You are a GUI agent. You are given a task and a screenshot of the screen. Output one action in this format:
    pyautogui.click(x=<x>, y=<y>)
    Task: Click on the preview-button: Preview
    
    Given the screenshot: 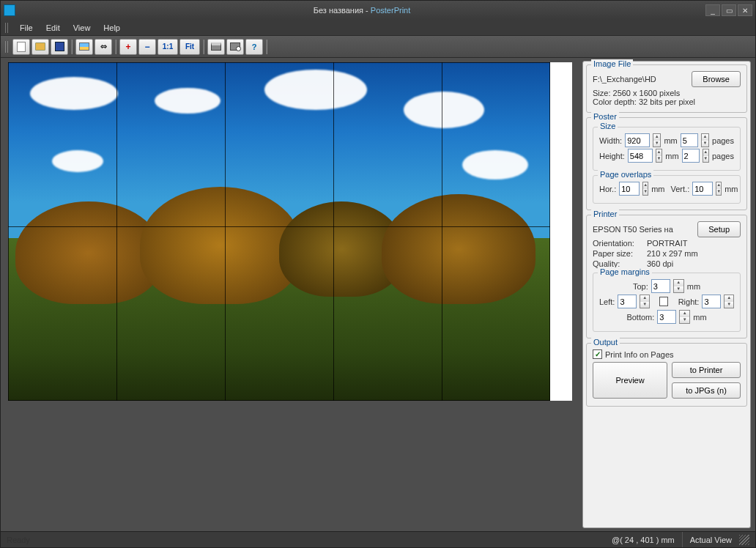 What is the action you would take?
    pyautogui.click(x=630, y=380)
    